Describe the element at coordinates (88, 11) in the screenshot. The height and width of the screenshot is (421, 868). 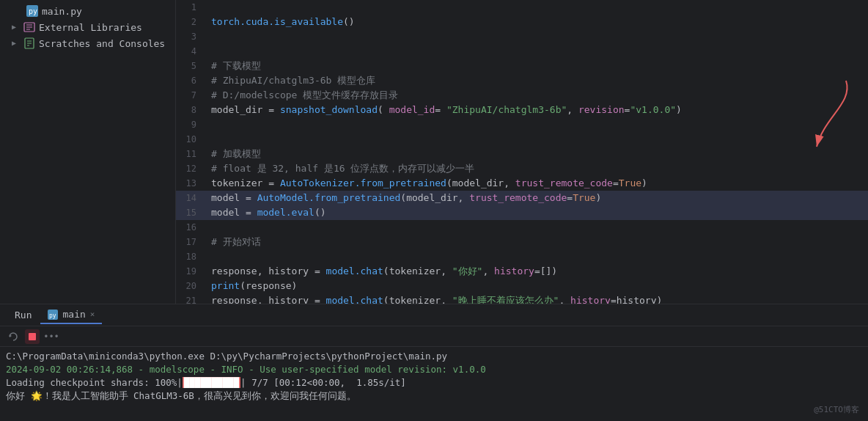
I see `sidebar-item-main-py: py main.py` at that location.